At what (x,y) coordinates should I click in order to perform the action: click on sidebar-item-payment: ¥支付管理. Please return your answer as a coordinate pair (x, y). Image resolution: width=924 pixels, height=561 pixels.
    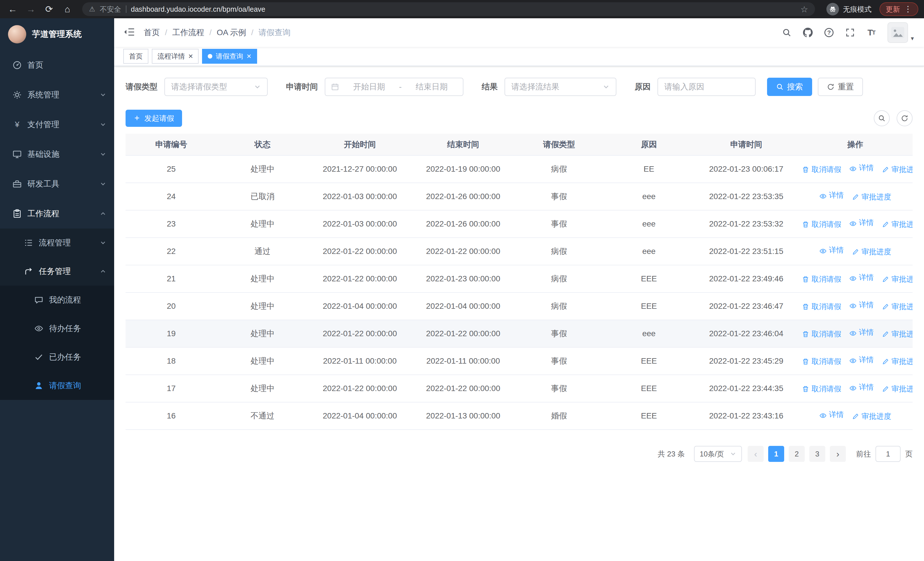
    Looking at the image, I should click on (57, 125).